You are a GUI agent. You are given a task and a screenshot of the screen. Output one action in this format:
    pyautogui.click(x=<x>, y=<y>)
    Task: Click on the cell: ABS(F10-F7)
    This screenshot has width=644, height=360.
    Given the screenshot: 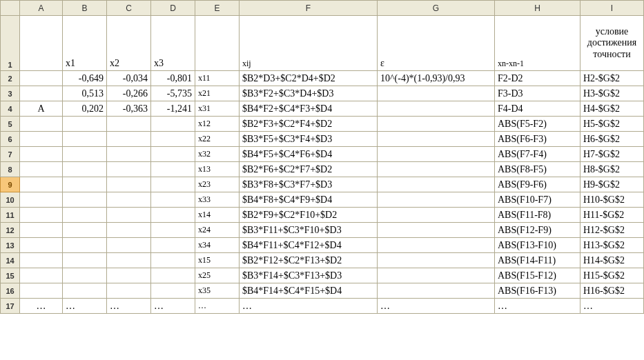 What is the action you would take?
    pyautogui.click(x=538, y=200)
    